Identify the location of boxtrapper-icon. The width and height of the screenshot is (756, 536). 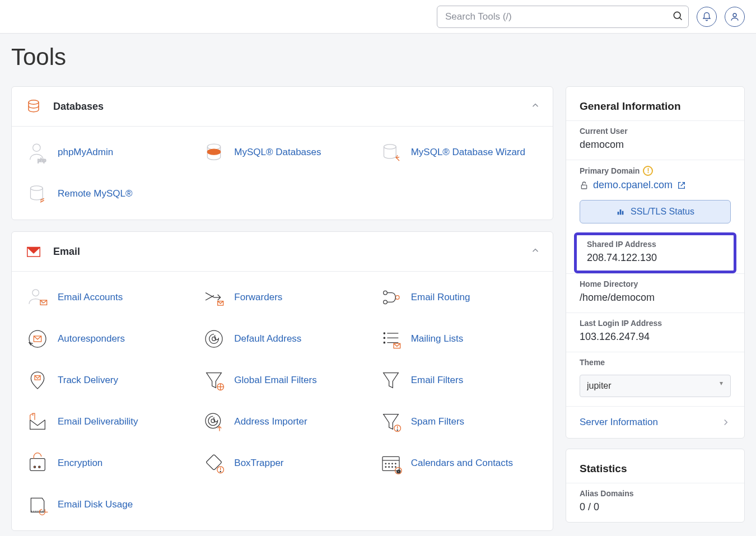
(214, 463).